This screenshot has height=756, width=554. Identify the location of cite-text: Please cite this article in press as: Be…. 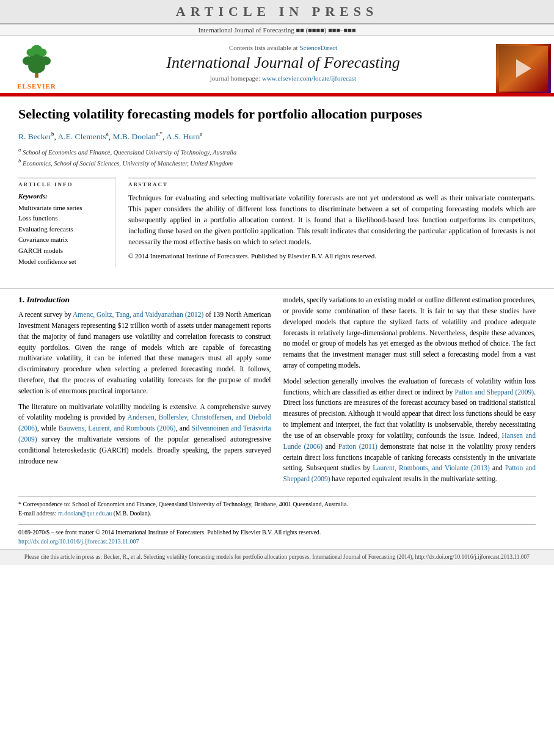
(277, 557).